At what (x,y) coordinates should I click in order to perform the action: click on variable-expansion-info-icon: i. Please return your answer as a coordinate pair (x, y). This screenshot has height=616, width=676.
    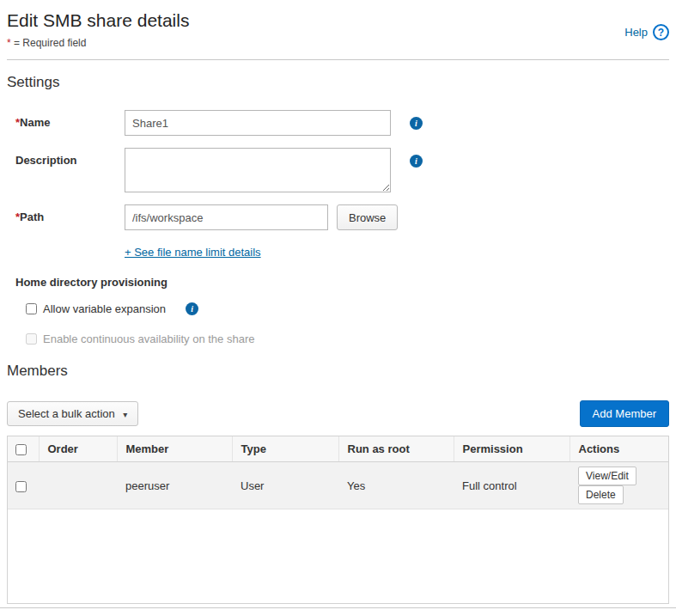
    Looking at the image, I should click on (192, 309).